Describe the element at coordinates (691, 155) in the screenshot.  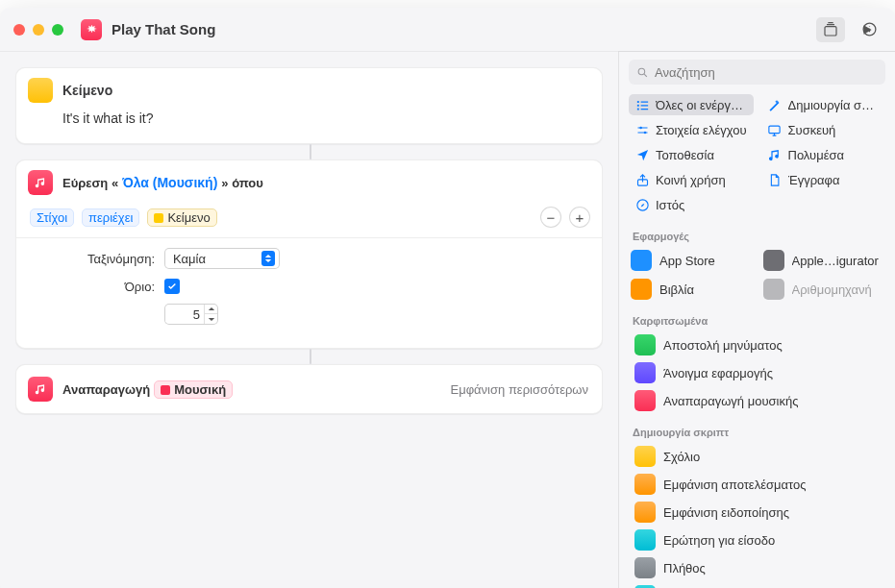
I see `cat-location: Τοποθεσία` at that location.